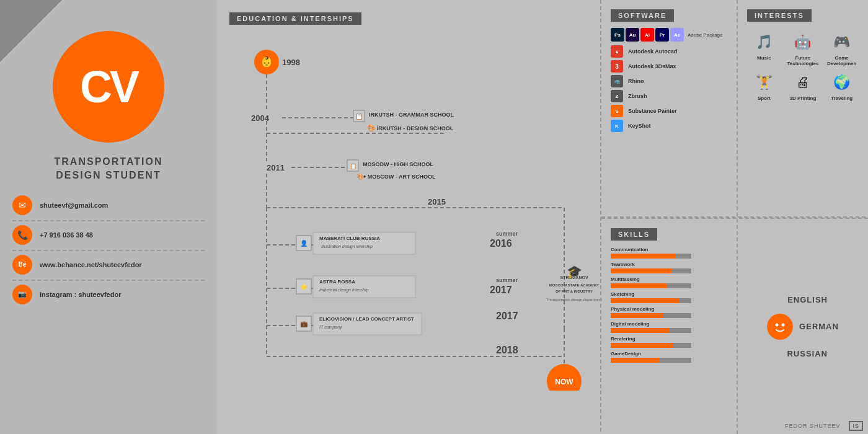  What do you see at coordinates (803, 66) in the screenshot?
I see `interest-grid: 🎵 Music 🤖 Future Technologies 🎮 Game Dev…` at bounding box center [803, 66].